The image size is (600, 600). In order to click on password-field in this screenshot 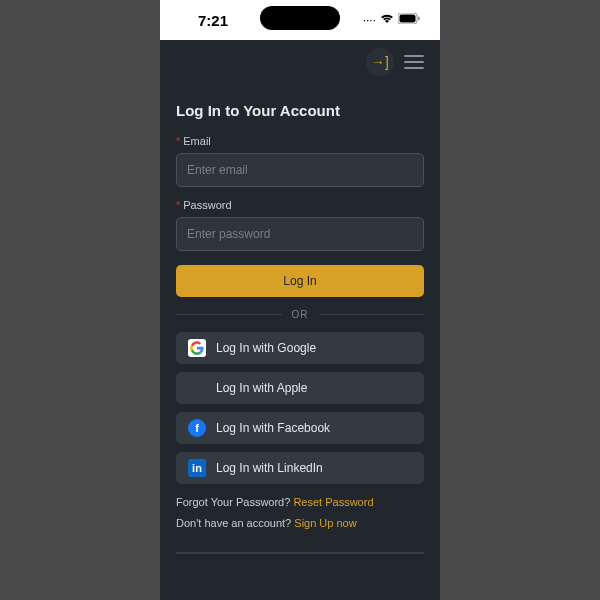, I will do `click(300, 234)`.